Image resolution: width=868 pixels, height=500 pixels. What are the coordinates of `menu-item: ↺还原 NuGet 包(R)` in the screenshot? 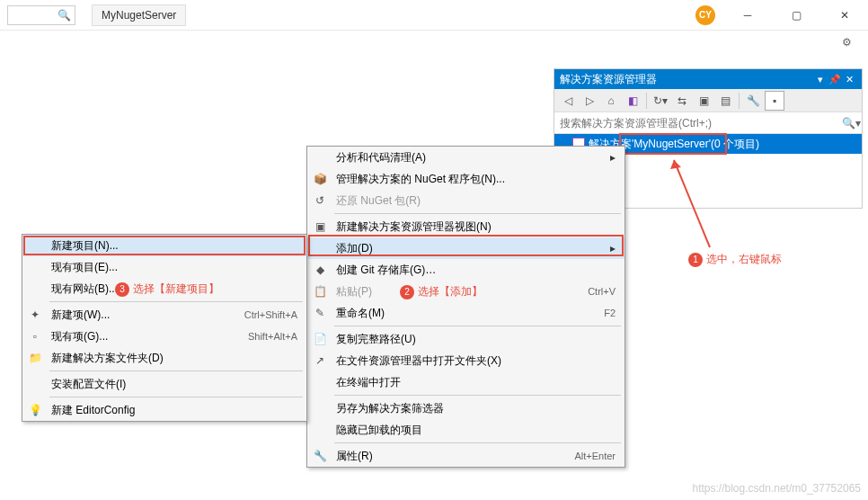 It's located at (465, 201).